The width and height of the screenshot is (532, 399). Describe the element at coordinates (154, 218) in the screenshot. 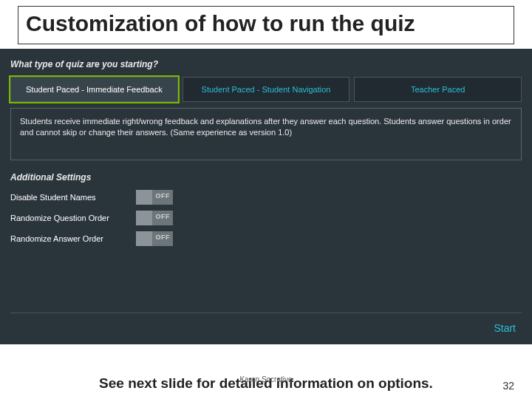

I see `toggle-randomize-questions: OFF` at that location.